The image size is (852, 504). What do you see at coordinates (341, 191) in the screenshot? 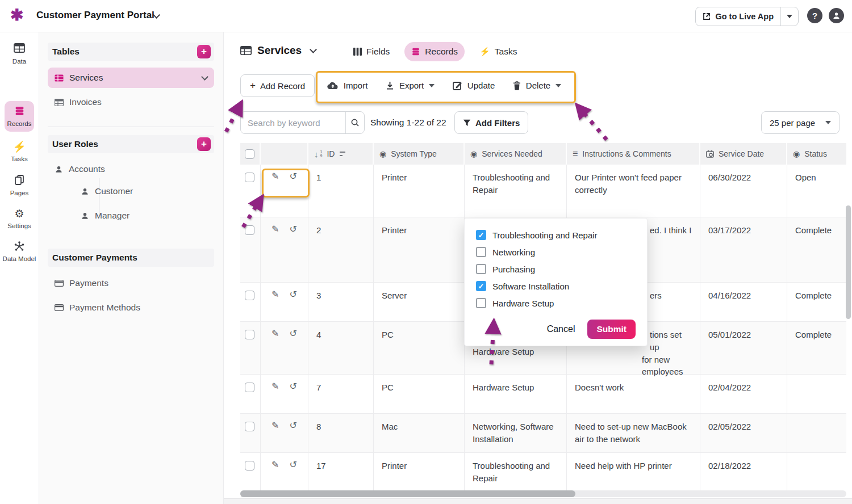
I see `cell-id: 1` at bounding box center [341, 191].